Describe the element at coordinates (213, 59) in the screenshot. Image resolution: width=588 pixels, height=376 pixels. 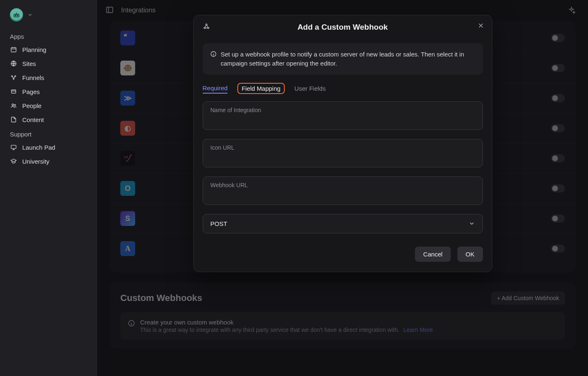
I see `info-icon` at that location.